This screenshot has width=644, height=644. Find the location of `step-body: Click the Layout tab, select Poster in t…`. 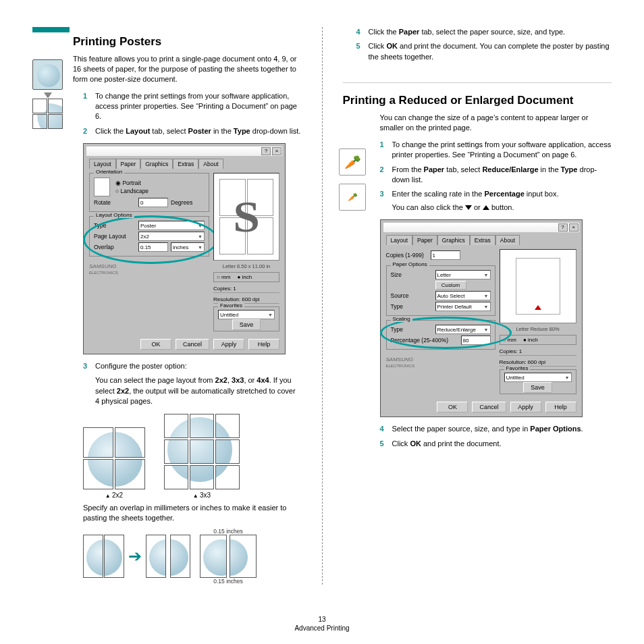

step-body: Click the Layout tab, select Poster in t… is located at coordinates (198, 131).